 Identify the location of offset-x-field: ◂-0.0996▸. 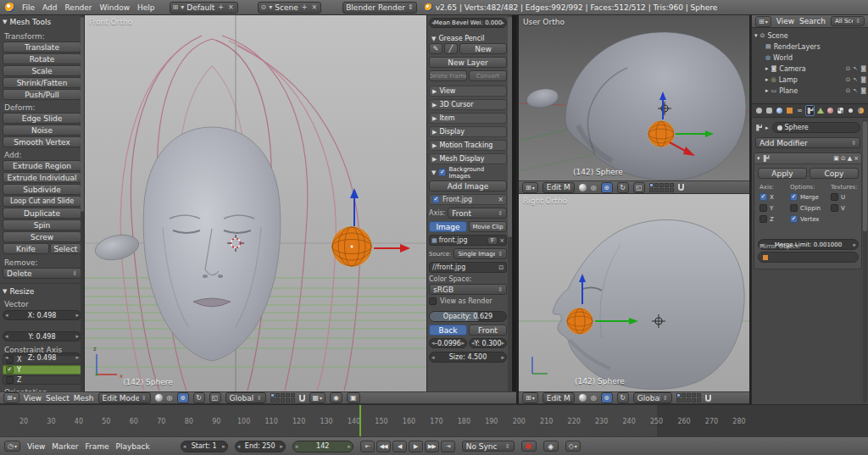
(448, 343).